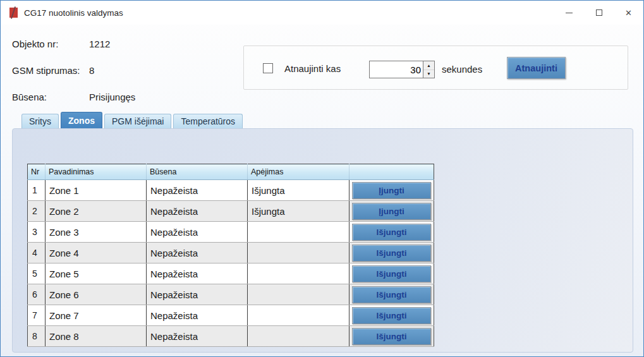 The height and width of the screenshot is (357, 644). Describe the element at coordinates (231, 294) in the screenshot. I see `table-row: 6Zone 6NepažeistaIšjungti` at that location.